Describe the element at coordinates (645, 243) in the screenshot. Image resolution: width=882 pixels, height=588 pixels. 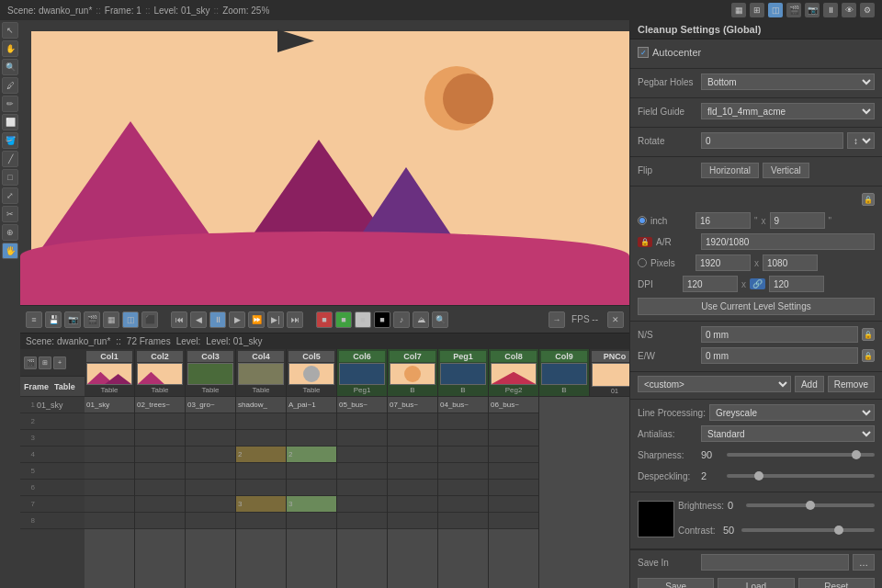
I see `ar-lock-icon: 🔒` at that location.